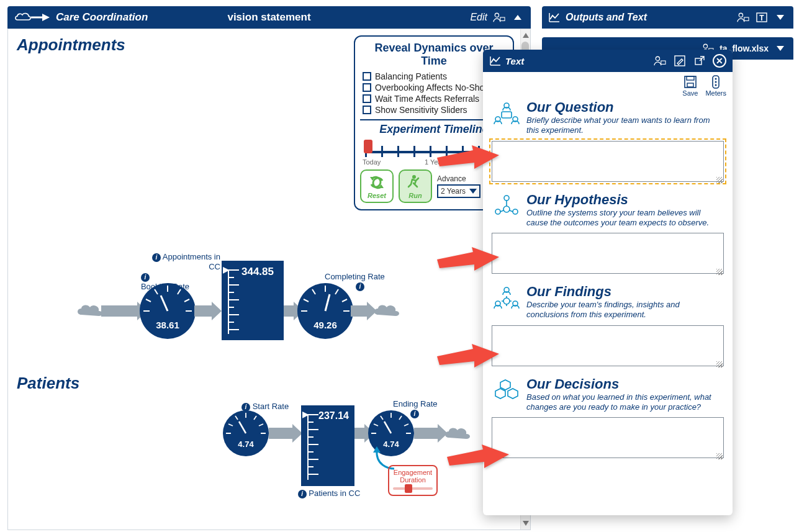 This screenshot has height=532, width=812. Describe the element at coordinates (258, 272) in the screenshot. I see `stock-value: 344.85` at that location.